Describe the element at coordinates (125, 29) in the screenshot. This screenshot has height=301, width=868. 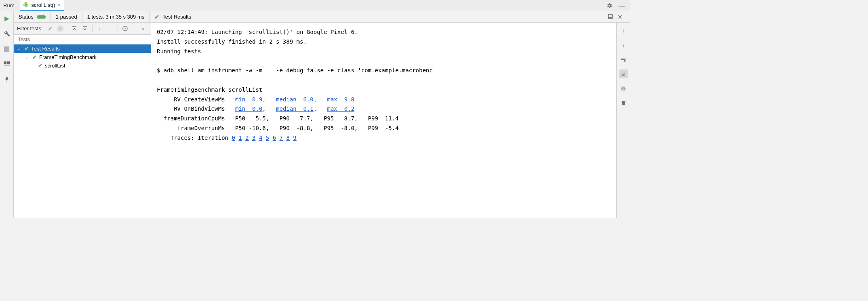
I see `history-icon` at that location.